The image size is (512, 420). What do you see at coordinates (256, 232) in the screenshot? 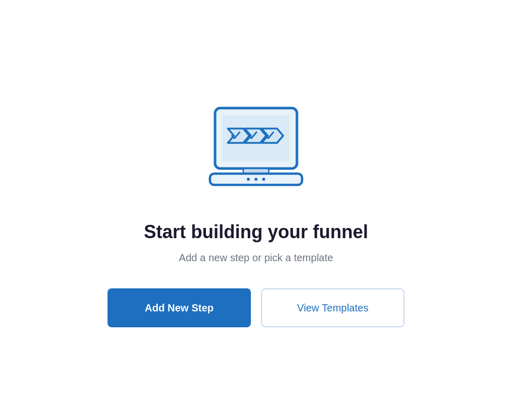
I see `page-title: Start building your funnel` at bounding box center [256, 232].